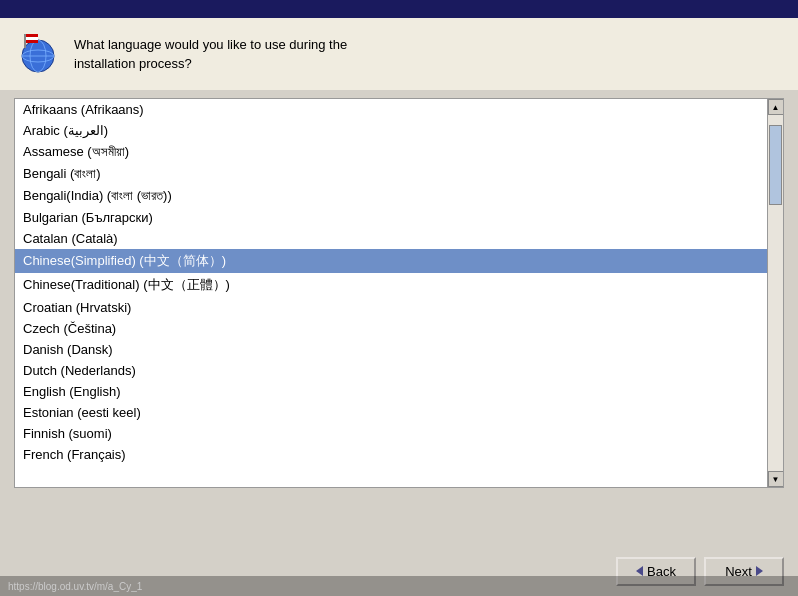 The width and height of the screenshot is (798, 596). Describe the element at coordinates (391, 261) in the screenshot. I see `list-item: Chinese(Simplified) (中文（简体）)` at that location.